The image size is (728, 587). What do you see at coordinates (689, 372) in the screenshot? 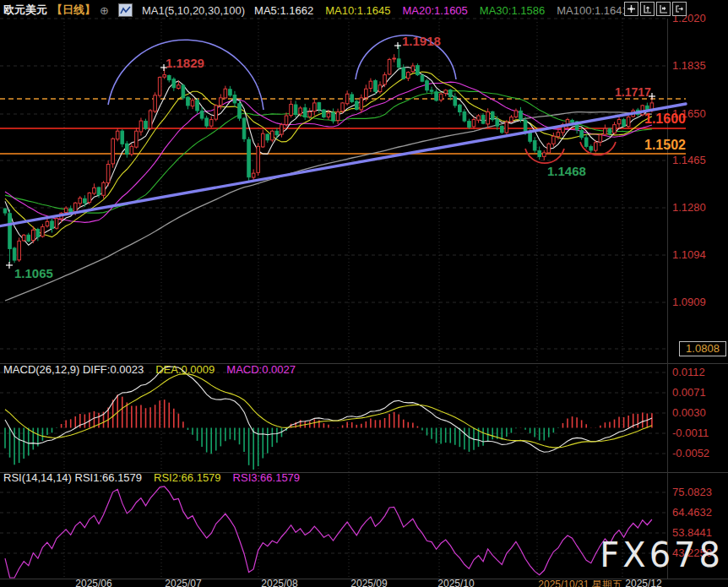
I see `axis-label: 0.0112` at bounding box center [689, 372].